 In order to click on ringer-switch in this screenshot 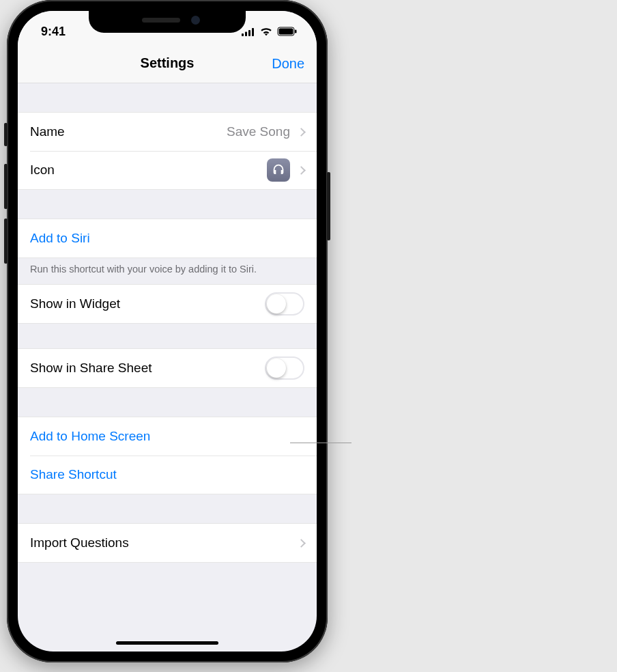, I will do `click(5, 135)`.